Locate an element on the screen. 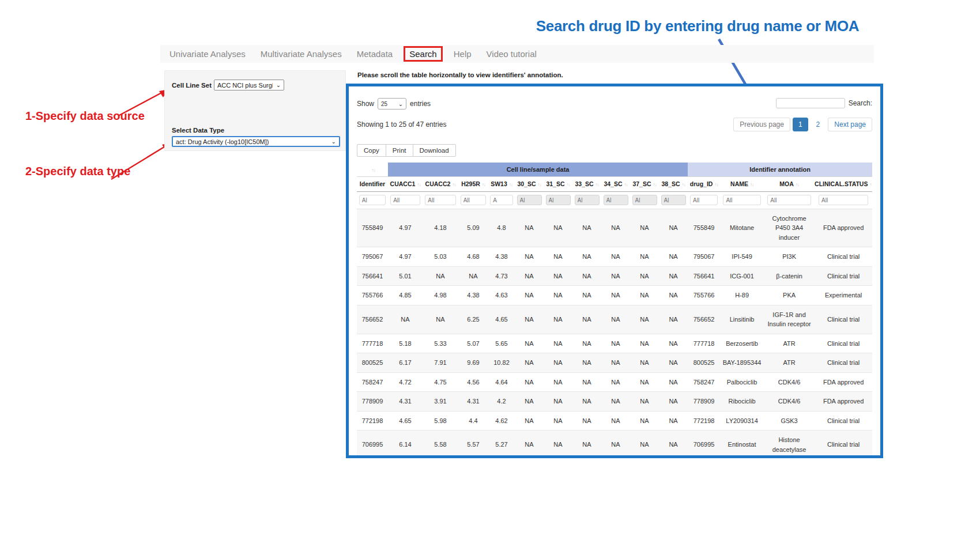  column-header-31-sc: 31_SC↑↓ is located at coordinates (558, 184).